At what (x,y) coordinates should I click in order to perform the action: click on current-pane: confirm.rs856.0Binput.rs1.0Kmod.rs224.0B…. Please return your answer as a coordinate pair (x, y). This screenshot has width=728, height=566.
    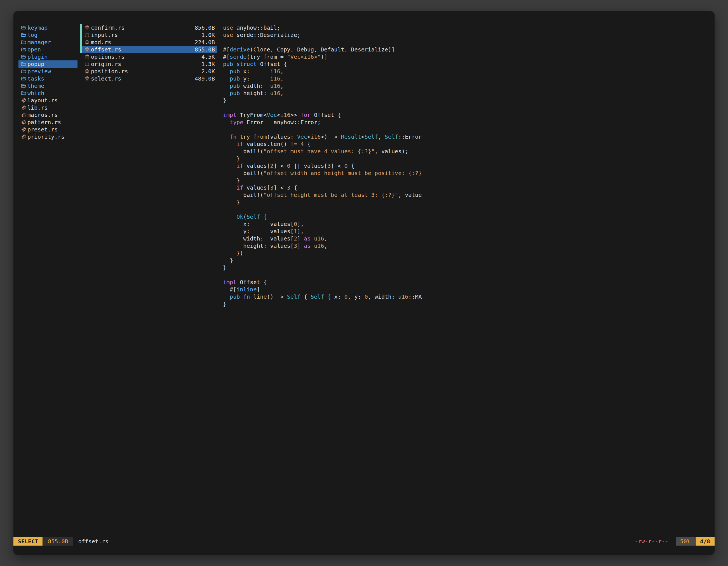
    Looking at the image, I should click on (149, 53).